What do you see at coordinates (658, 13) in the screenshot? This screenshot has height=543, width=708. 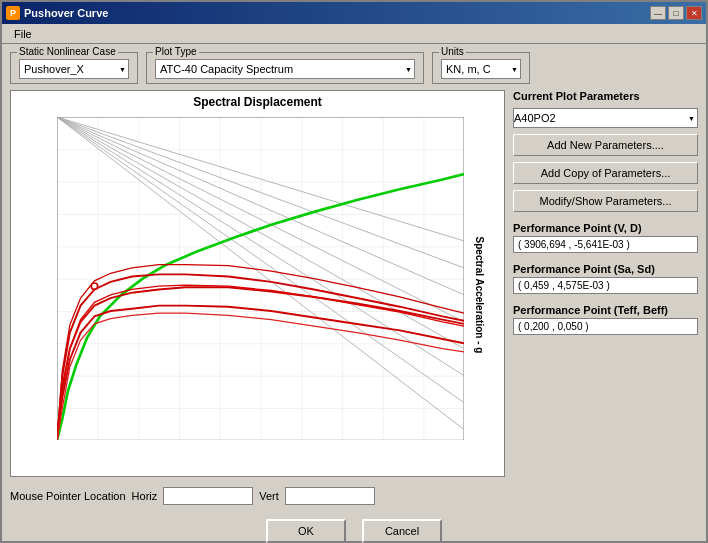 I see `minimize-button: —` at bounding box center [658, 13].